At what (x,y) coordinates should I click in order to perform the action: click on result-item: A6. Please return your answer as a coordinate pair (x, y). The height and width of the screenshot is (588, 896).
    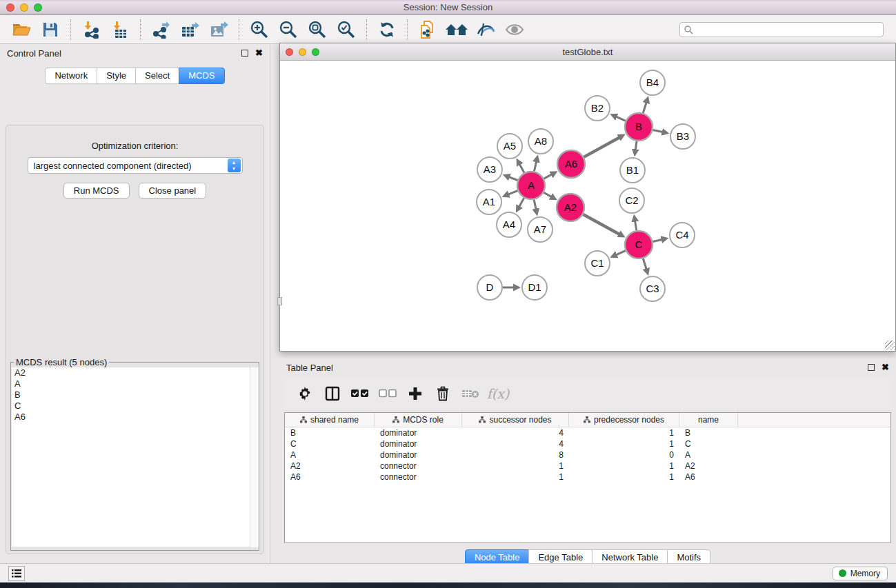
    Looking at the image, I should click on (135, 417).